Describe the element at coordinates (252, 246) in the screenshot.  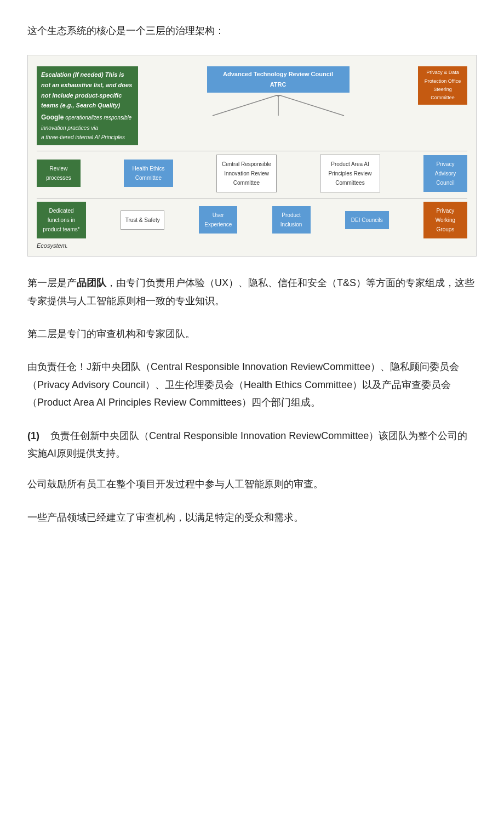
I see `ecosystem-label: Ecosystem.` at that location.